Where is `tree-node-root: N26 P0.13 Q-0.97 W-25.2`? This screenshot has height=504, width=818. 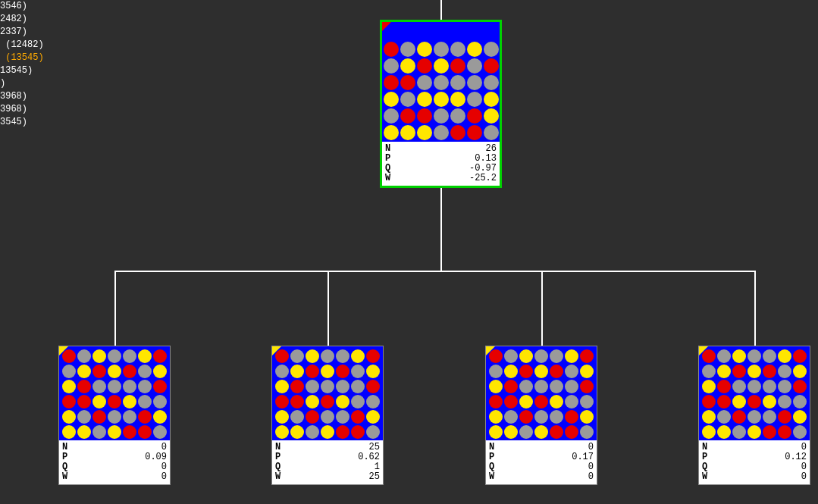
tree-node-root: N26 P0.13 Q-0.97 W-25.2 is located at coordinates (441, 104).